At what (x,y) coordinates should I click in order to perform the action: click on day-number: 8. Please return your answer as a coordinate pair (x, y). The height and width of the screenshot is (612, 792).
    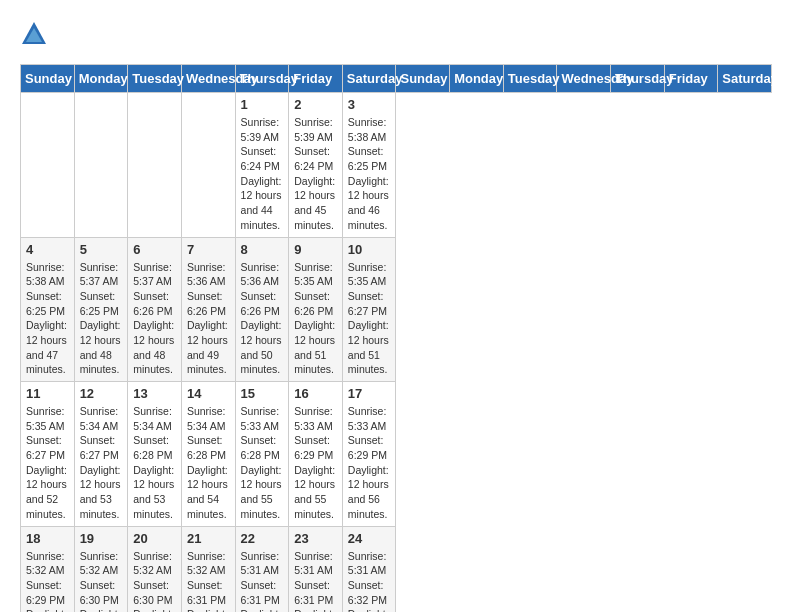
    Looking at the image, I should click on (262, 250).